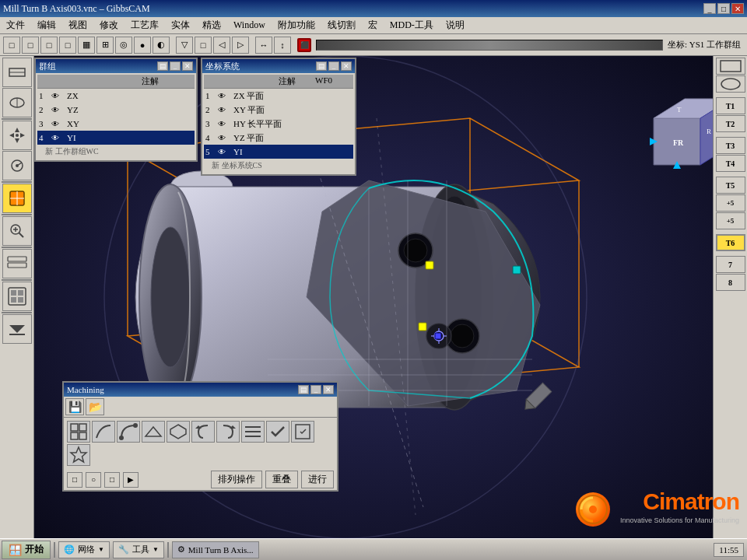 This screenshot has width=747, height=560. I want to click on mach-icon-3: □, so click(112, 480).